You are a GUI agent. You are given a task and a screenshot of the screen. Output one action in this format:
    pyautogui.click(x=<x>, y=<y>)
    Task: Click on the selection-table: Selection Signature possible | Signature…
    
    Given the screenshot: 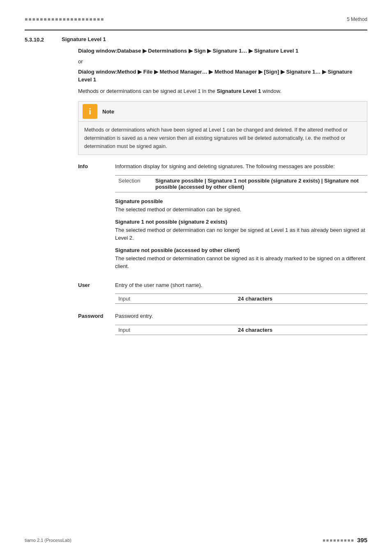 What is the action you would take?
    pyautogui.click(x=241, y=184)
    